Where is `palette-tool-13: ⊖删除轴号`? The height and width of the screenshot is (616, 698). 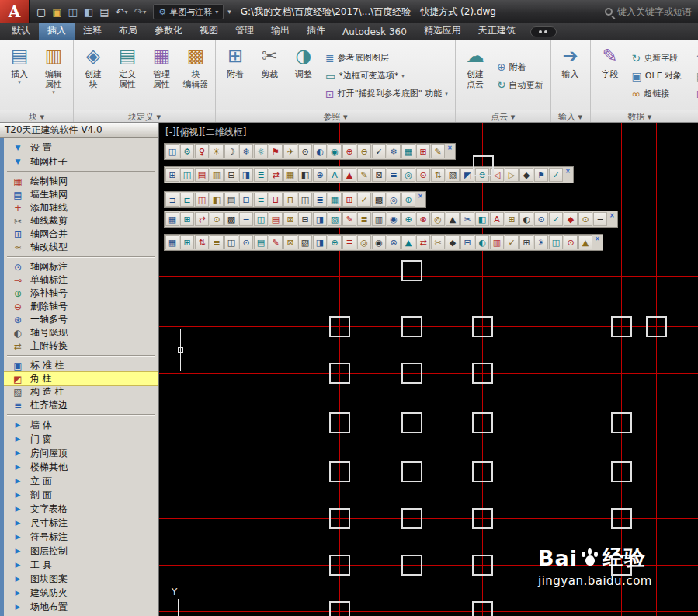
palette-tool-13: ⊖删除轴号 is located at coordinates (81, 306).